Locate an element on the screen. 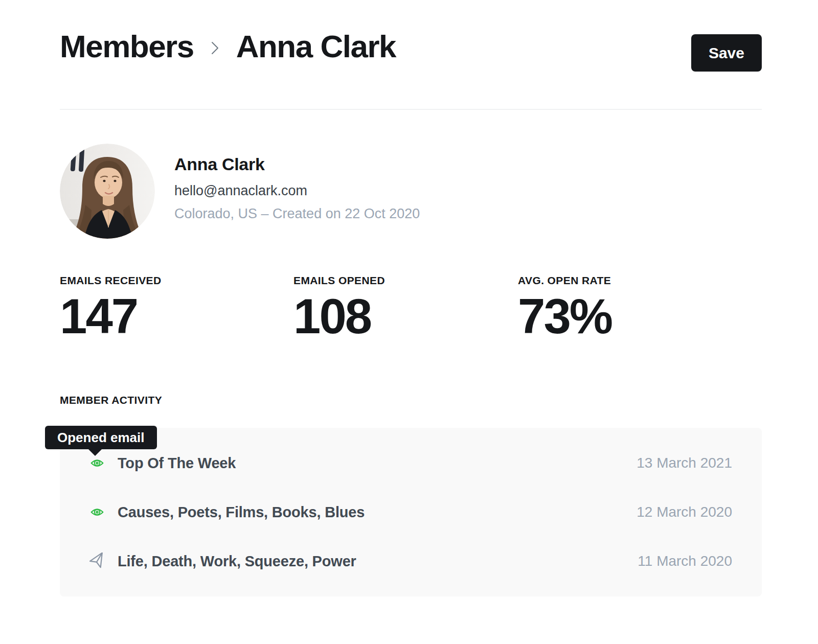 This screenshot has height=644, width=818. activity-title: Top Of The Week is located at coordinates (177, 463).